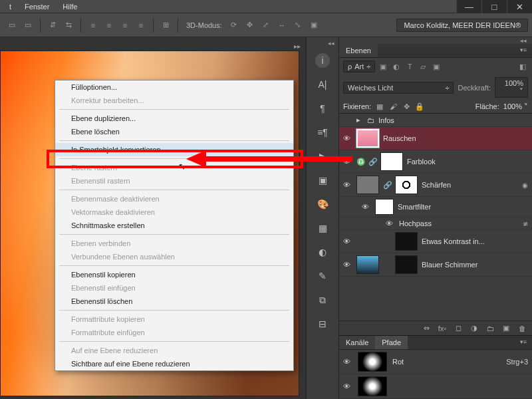 Image resolution: width=532 pixels, height=399 pixels. Describe the element at coordinates (174, 364) in the screenshot. I see `context-menu-item: Sichtbare auf eine Ebene reduzieren` at that location.